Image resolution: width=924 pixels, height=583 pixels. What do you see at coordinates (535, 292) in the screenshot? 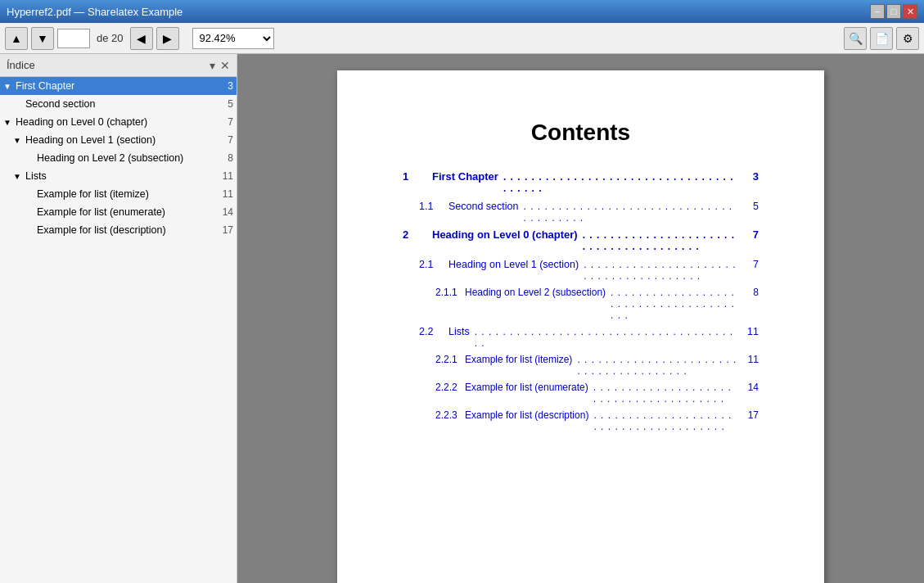
I see `toc-label: Heading on Level 2 (subsection)` at bounding box center [535, 292].